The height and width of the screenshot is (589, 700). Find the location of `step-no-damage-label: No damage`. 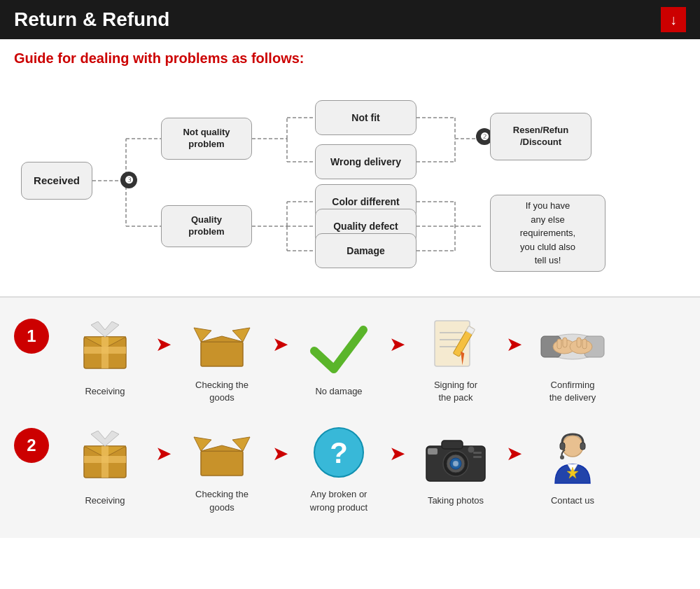

step-no-damage-label: No damage is located at coordinates (339, 391).